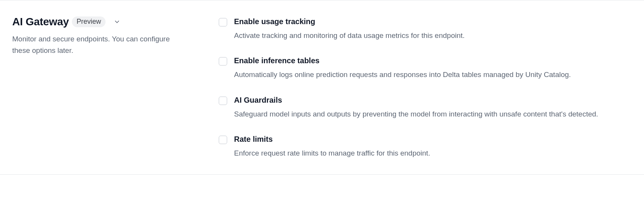 This screenshot has height=223, width=644. I want to click on preview-badge: Preview, so click(89, 22).